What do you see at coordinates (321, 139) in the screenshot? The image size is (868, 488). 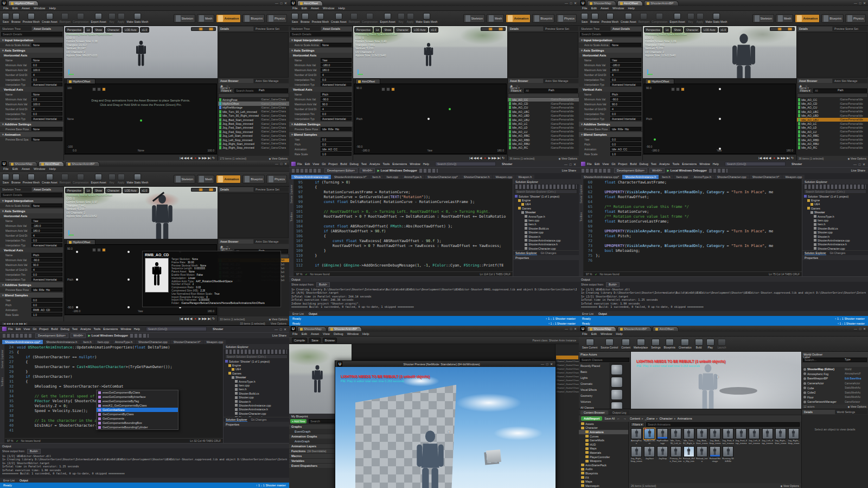 I see `detail-row: Yaw0.0` at bounding box center [321, 139].